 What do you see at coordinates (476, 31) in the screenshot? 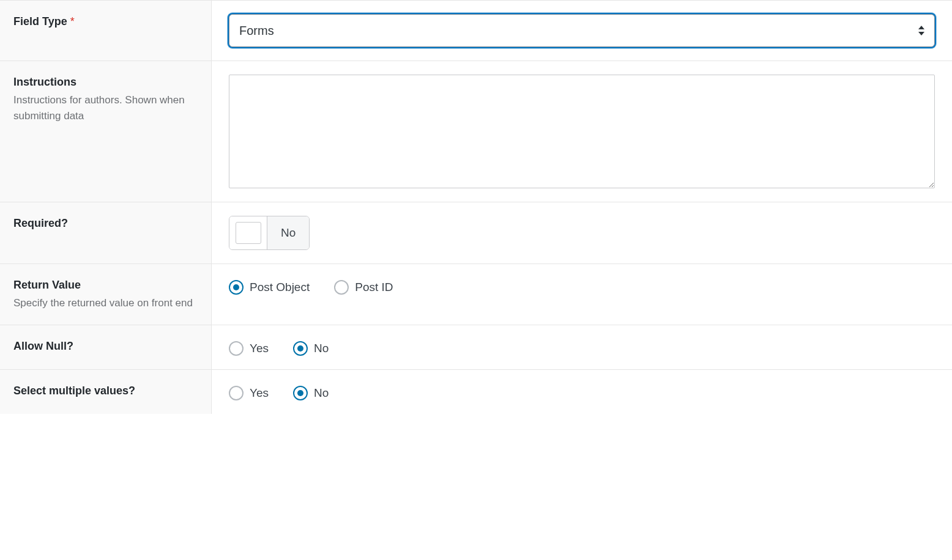
I see `row-field-type: Field Type * Forms` at bounding box center [476, 31].